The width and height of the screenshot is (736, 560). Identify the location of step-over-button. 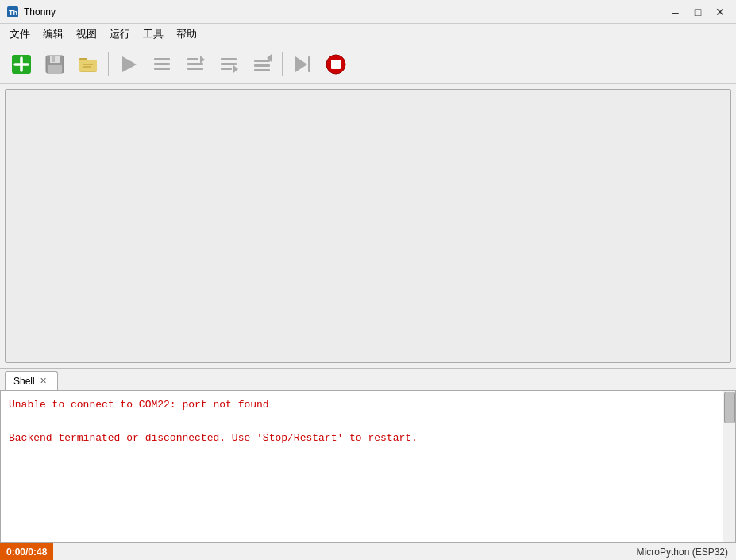
(195, 64).